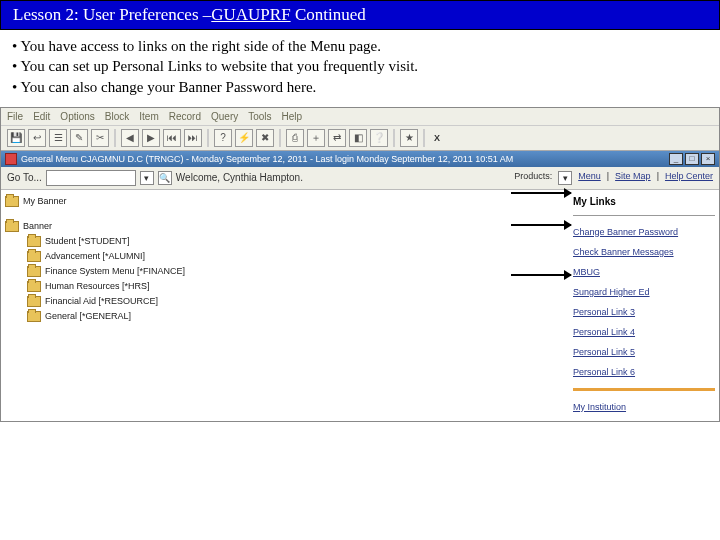 The image size is (720, 540). Describe the element at coordinates (292, 116) in the screenshot. I see `menu-help: Help` at that location.